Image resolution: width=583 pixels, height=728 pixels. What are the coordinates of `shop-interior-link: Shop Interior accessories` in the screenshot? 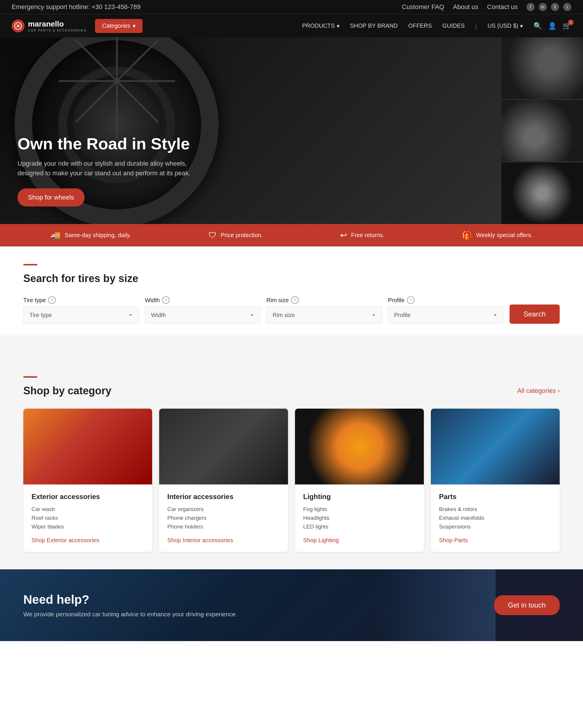 It's located at (200, 540).